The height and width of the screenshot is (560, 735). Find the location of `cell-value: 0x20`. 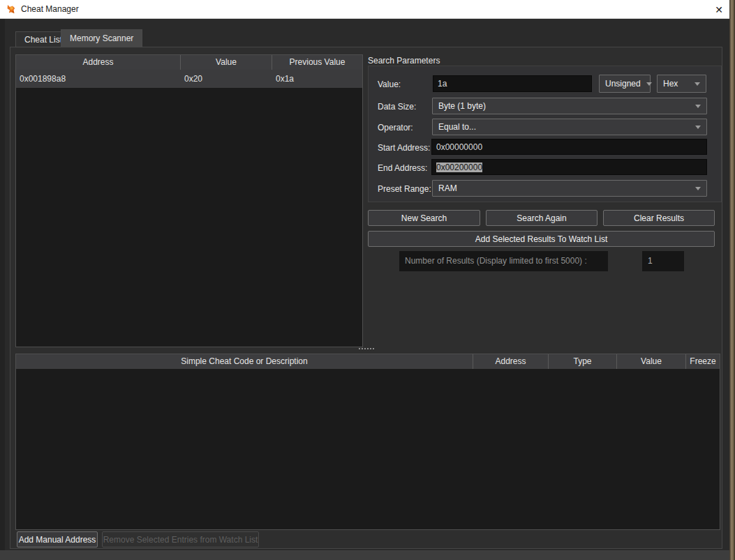

cell-value: 0x20 is located at coordinates (226, 79).